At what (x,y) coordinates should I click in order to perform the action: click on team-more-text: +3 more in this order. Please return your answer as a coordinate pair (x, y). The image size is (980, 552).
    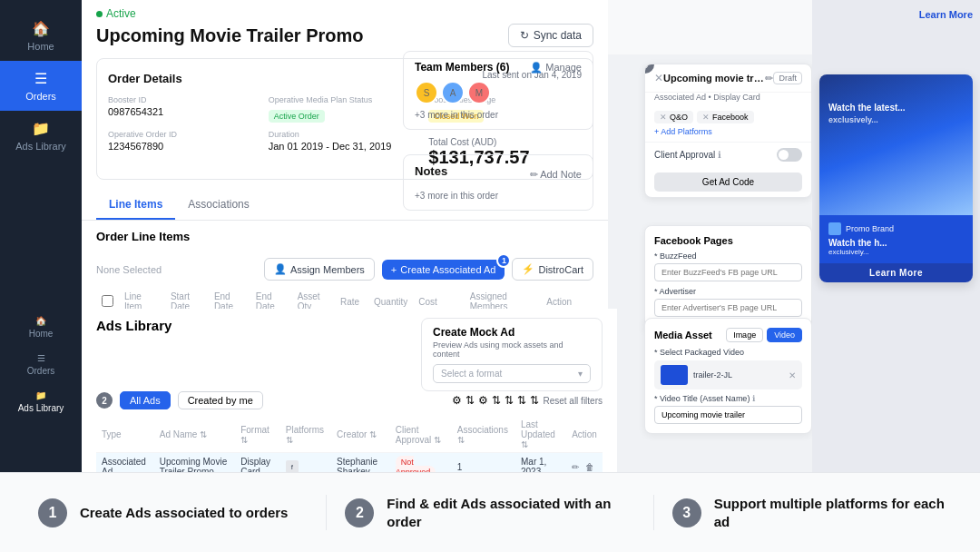
    Looking at the image, I should click on (498, 114).